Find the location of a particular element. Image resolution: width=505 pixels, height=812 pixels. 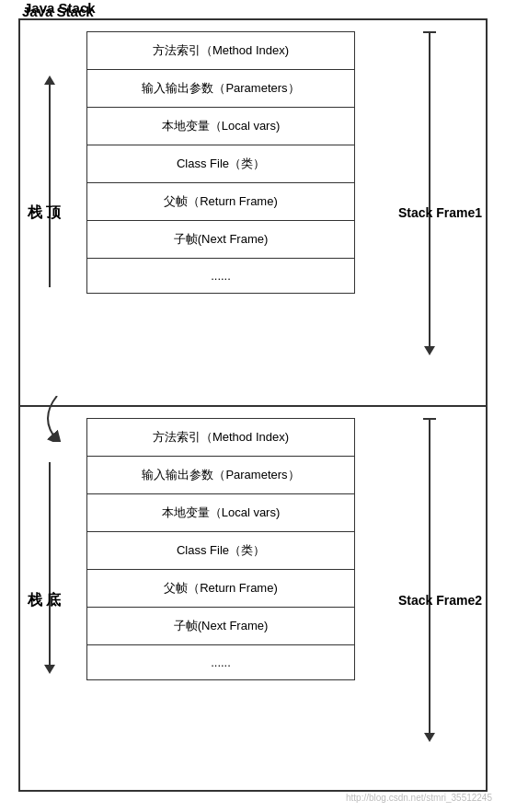

stack-top-label: 栈顶 is located at coordinates (46, 214).